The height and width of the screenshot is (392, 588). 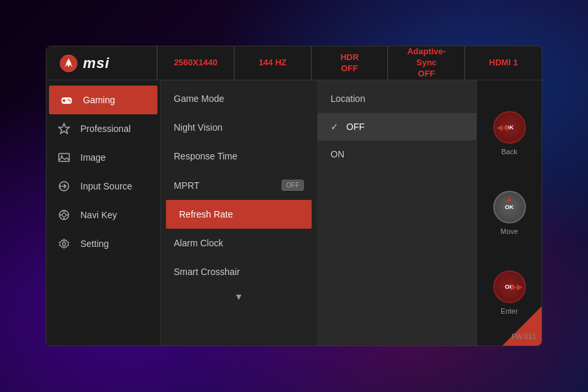 I want to click on status-refresh: 144 HZ, so click(x=273, y=63).